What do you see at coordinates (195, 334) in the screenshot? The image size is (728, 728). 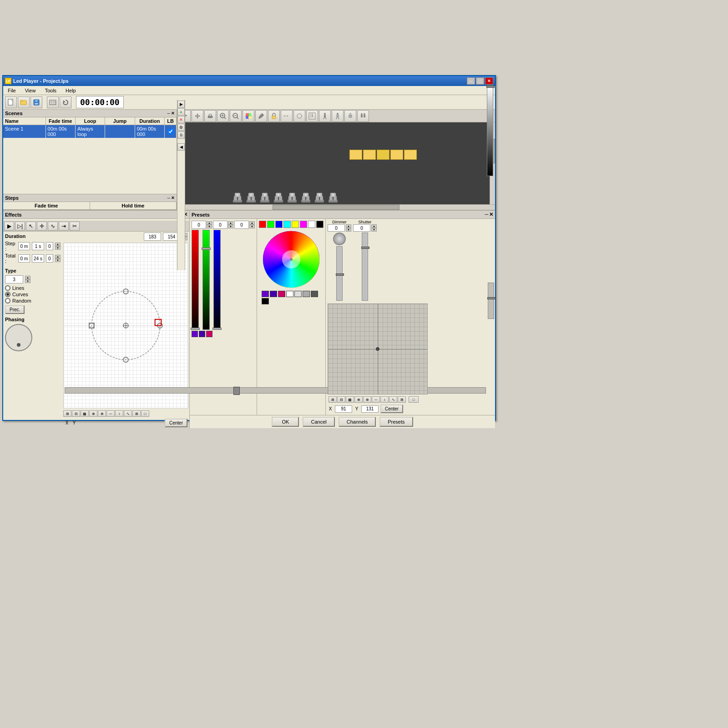 I see `swatch-purple` at bounding box center [195, 334].